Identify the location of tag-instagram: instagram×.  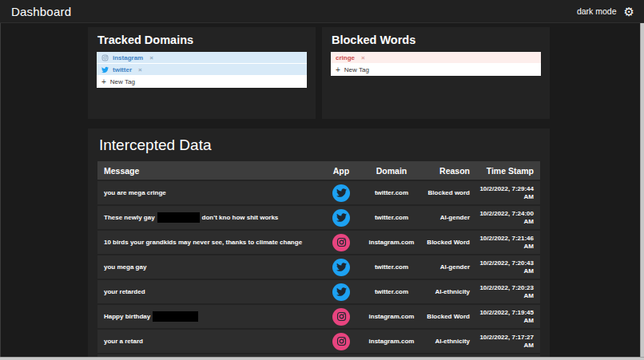
(201, 57).